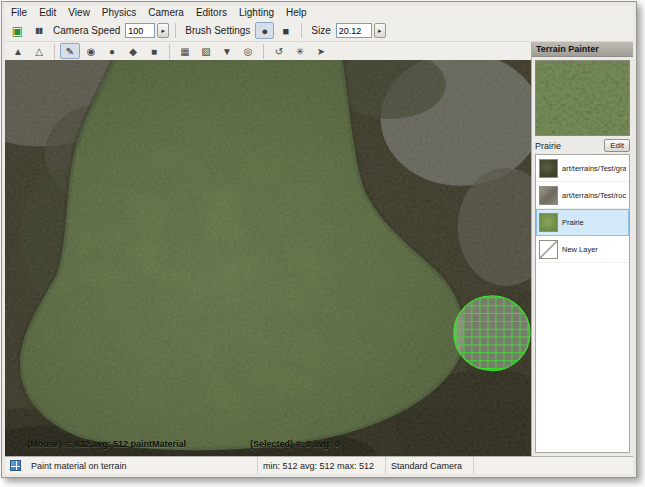  Describe the element at coordinates (296, 12) in the screenshot. I see `menu-help: Help` at that location.